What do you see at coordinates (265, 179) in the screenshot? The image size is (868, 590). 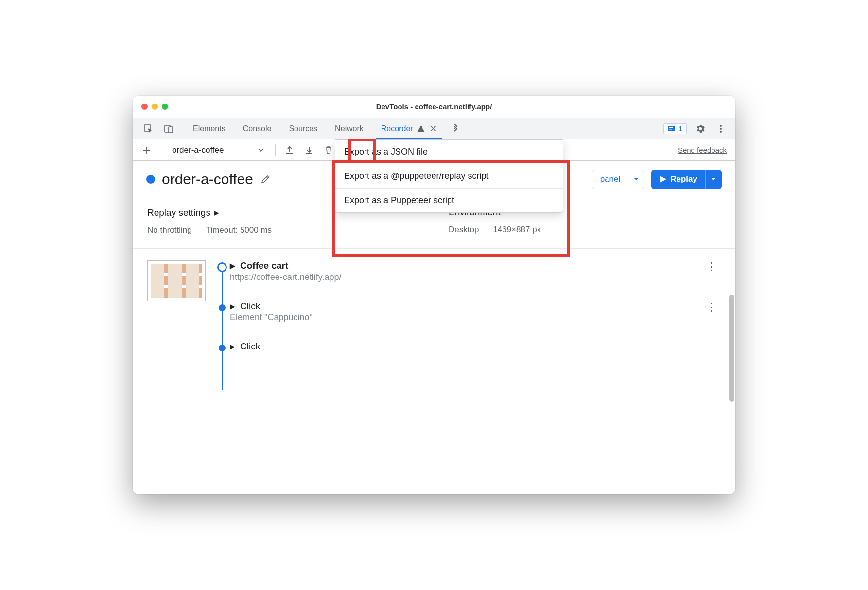 I see `edit-title-icon` at bounding box center [265, 179].